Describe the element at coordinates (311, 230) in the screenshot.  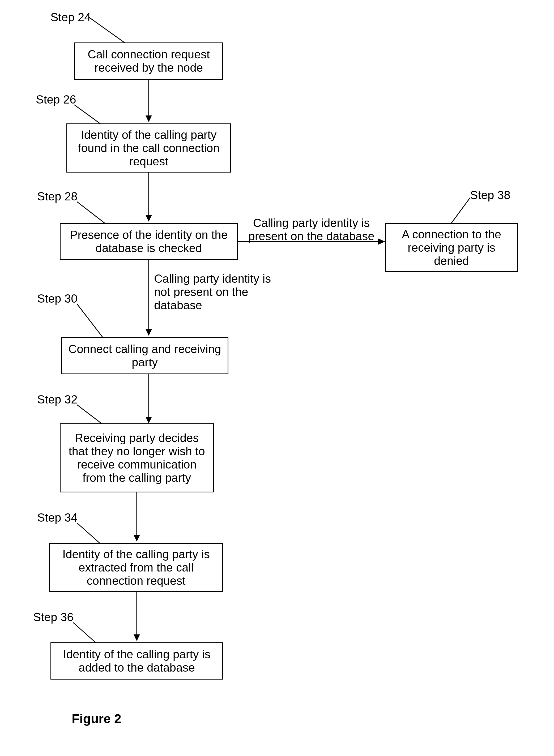
I see `edge-label-28-38: Calling party identity is present on the…` at that location.